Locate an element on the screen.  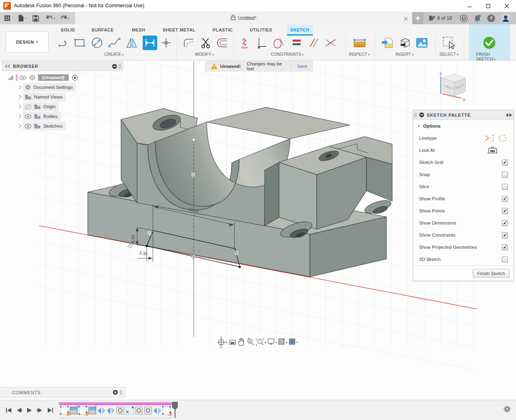
finish-sketch-button is located at coordinates (489, 43).